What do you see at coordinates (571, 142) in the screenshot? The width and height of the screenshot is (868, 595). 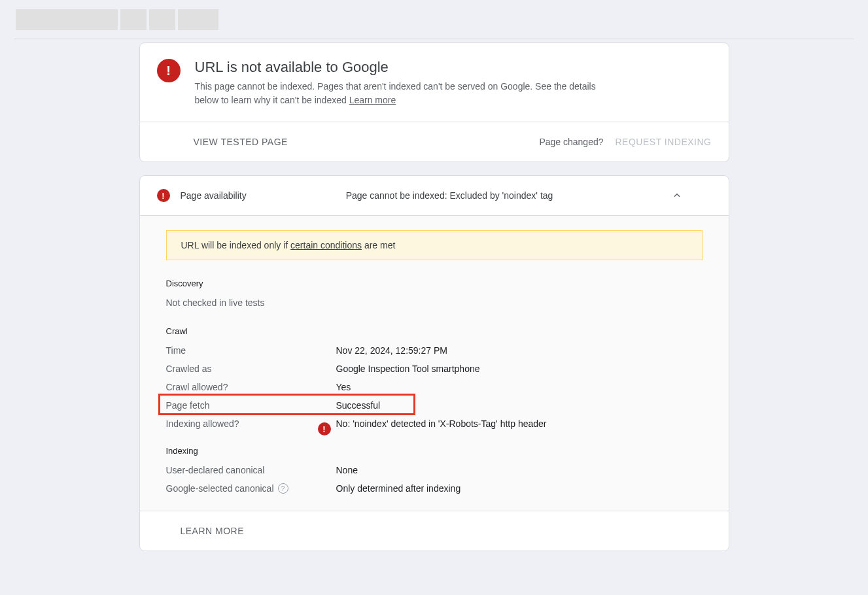 I see `page-changed-label: Page changed?` at bounding box center [571, 142].